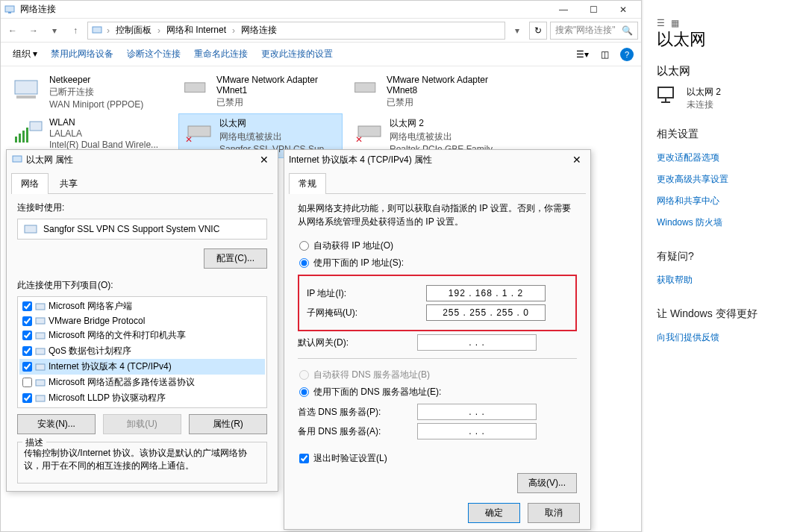  I want to click on advanced-button: 高级(V)..., so click(547, 484).